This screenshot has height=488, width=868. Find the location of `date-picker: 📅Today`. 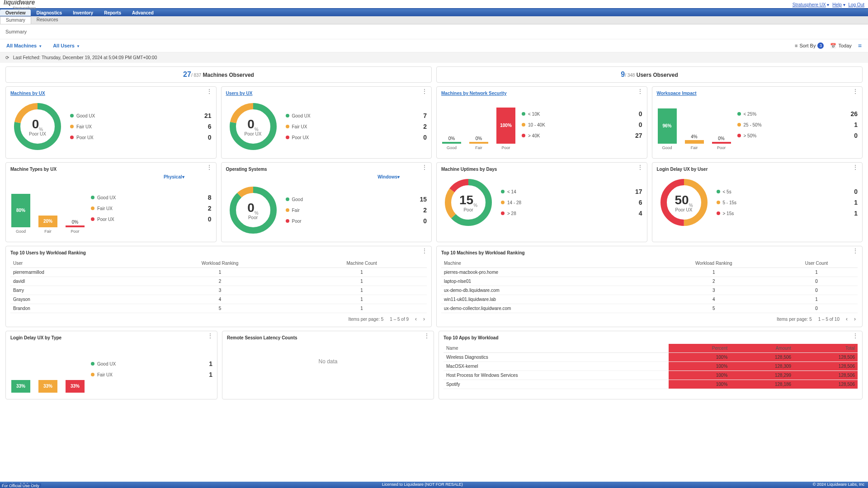

date-picker: 📅Today is located at coordinates (841, 46).